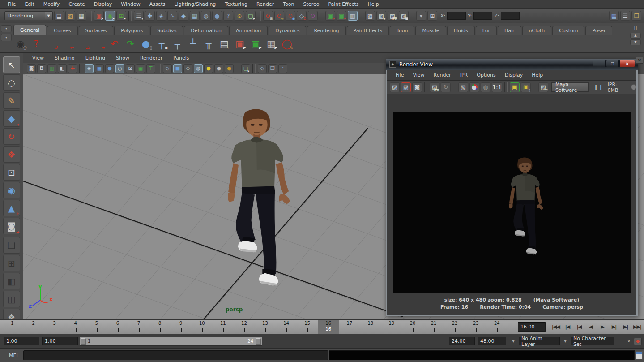  Describe the element at coordinates (290, 16) in the screenshot. I see `snap-point-icon: Ω ●` at that location.